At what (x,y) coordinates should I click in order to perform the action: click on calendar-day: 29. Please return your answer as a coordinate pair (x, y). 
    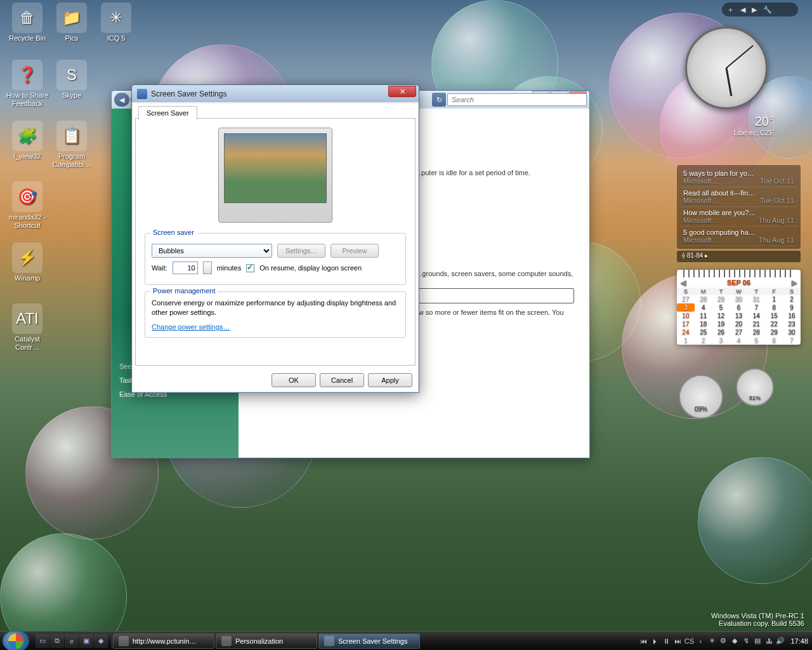
    Looking at the image, I should click on (721, 300).